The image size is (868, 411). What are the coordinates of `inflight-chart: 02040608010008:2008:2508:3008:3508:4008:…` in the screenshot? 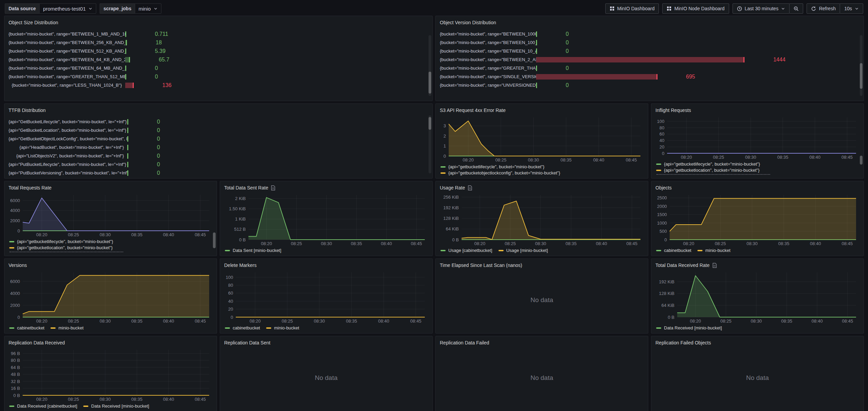 It's located at (757, 137).